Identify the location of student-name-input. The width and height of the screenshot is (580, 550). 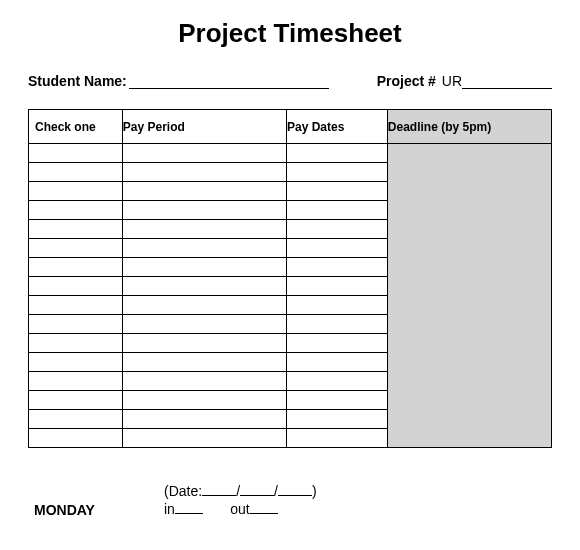
(229, 82).